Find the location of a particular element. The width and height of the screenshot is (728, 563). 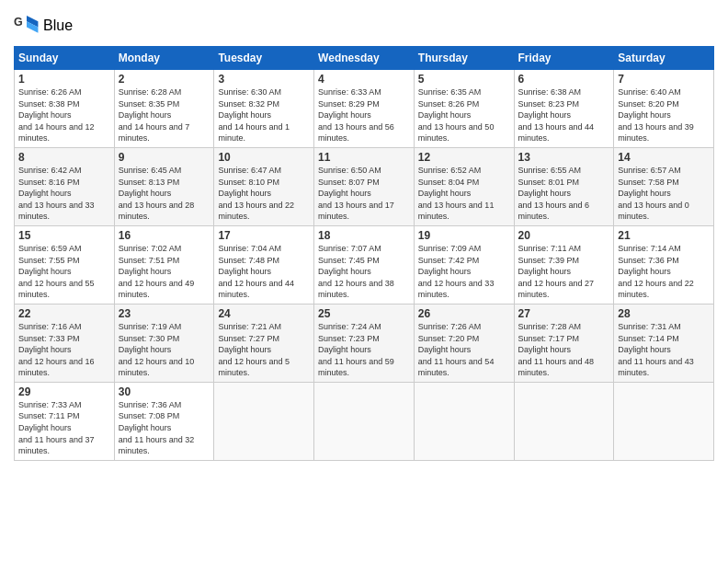

calendar-week-3: 15Sunrise: 6:59 AMSunset: 7:55 PMDayligh… is located at coordinates (364, 265).